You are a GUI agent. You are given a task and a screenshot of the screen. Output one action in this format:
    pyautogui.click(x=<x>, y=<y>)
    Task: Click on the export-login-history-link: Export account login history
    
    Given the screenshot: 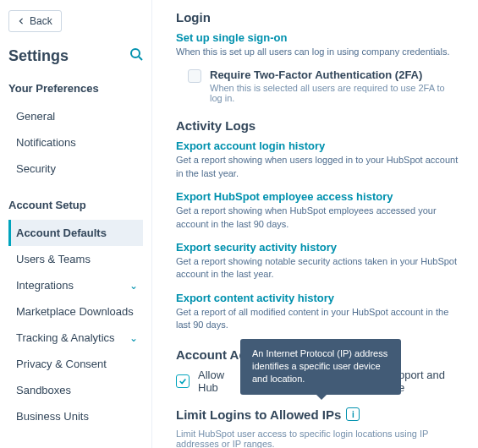 What is the action you would take?
    pyautogui.click(x=318, y=145)
    